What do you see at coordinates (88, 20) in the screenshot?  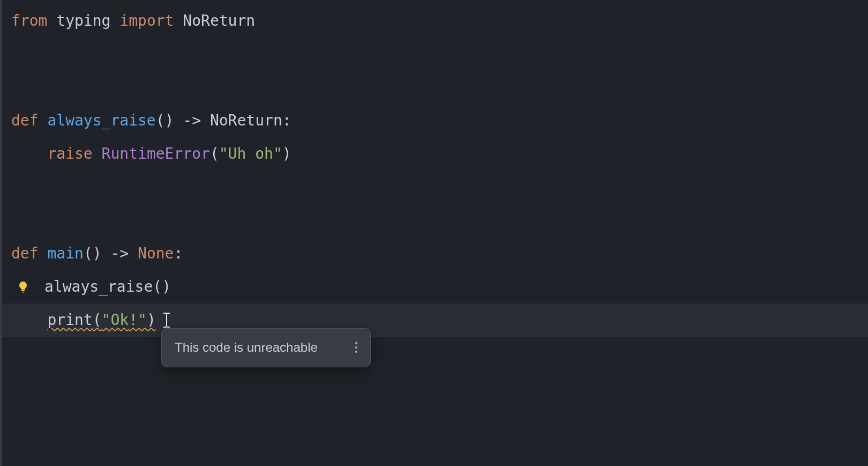 I see `module-name: typing` at bounding box center [88, 20].